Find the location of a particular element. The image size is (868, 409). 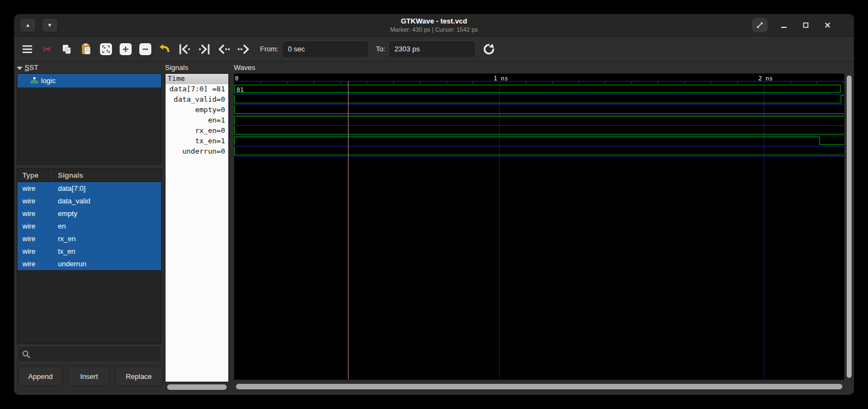

table-row-empty: wireempty is located at coordinates (90, 213).